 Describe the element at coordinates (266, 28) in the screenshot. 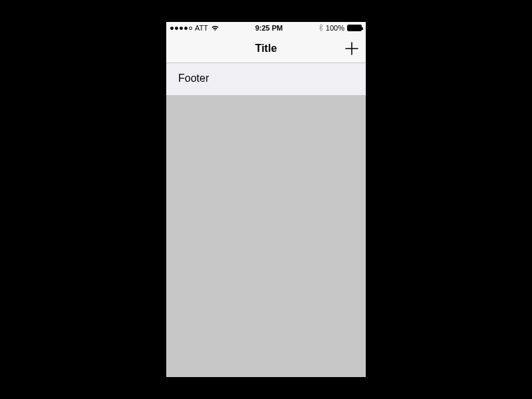

I see `status-bar: ATT 9:25 PM 100%` at that location.